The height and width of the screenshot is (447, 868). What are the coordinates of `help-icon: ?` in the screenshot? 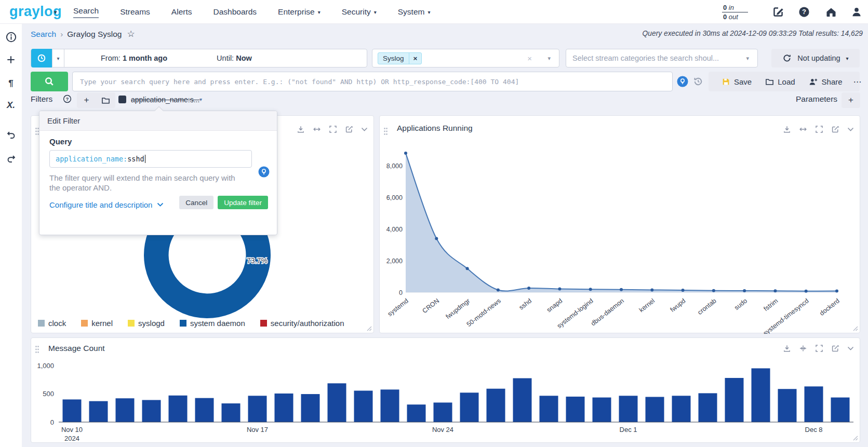 It's located at (804, 12).